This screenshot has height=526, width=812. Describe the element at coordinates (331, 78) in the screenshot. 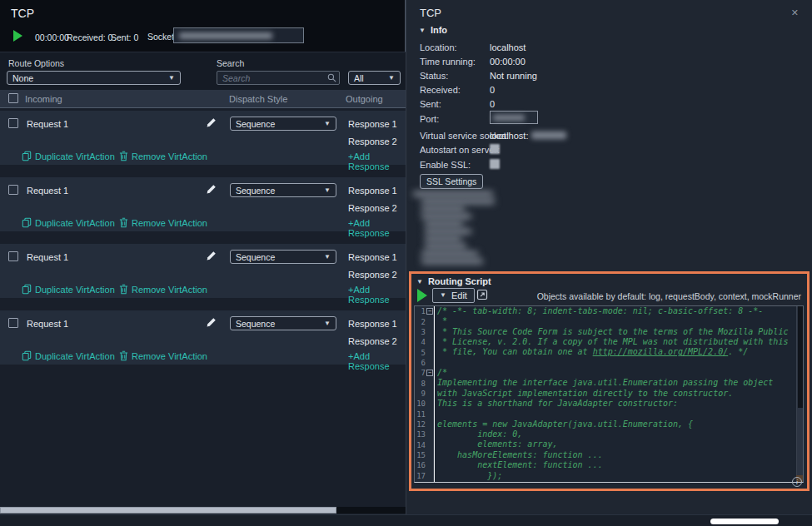

I see `search-icon` at that location.